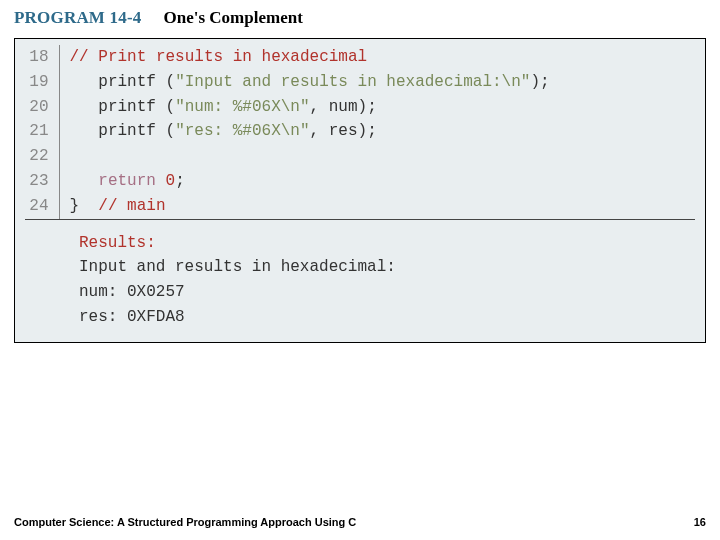  I want to click on code-content: // Print results in hexadecimal, so click(377, 58).